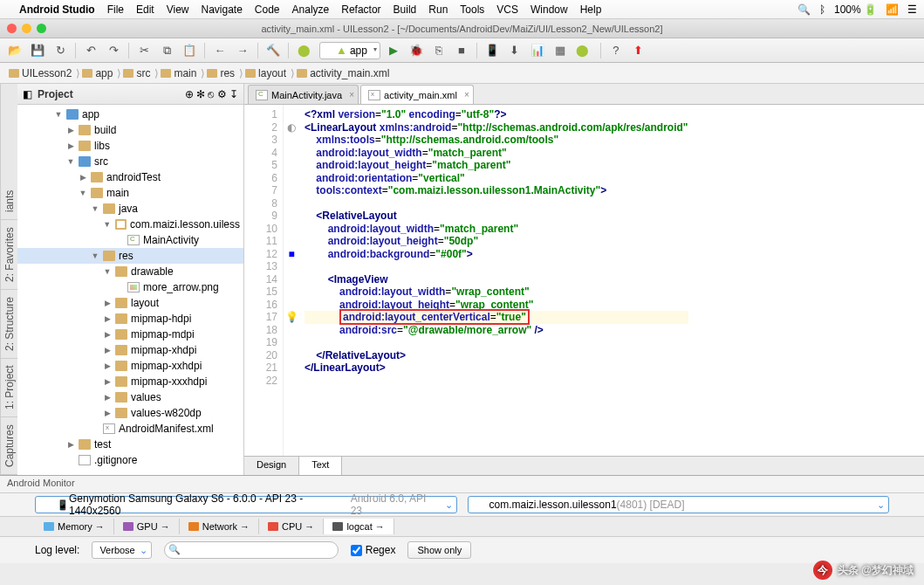 The width and height of the screenshot is (924, 585). What do you see at coordinates (892, 10) in the screenshot?
I see `wifi-icon: 📶` at bounding box center [892, 10].